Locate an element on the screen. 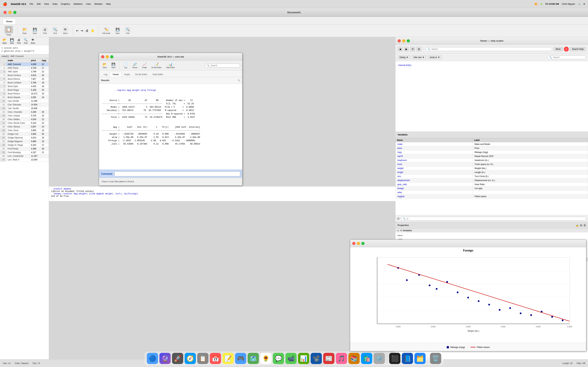 The height and width of the screenshot is (367, 588). dock-photos-icon: 🌻 is located at coordinates (266, 359).